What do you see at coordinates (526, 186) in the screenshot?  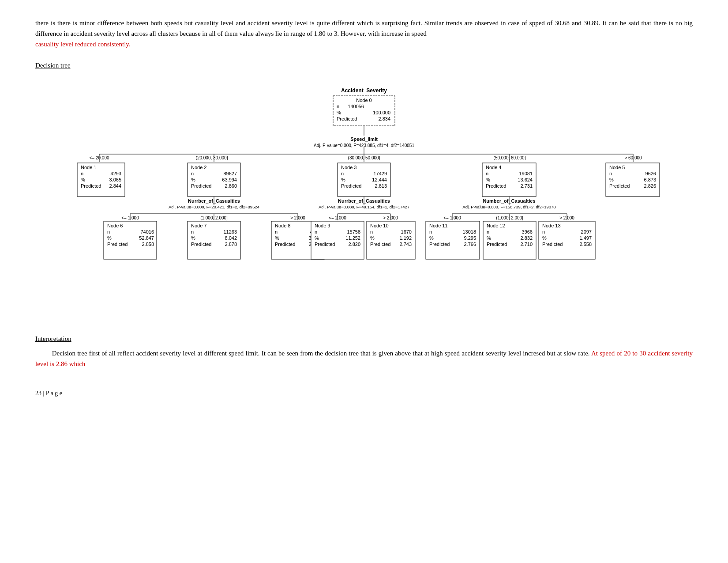 I see `svg-text: 2.731` at bounding box center [526, 186].